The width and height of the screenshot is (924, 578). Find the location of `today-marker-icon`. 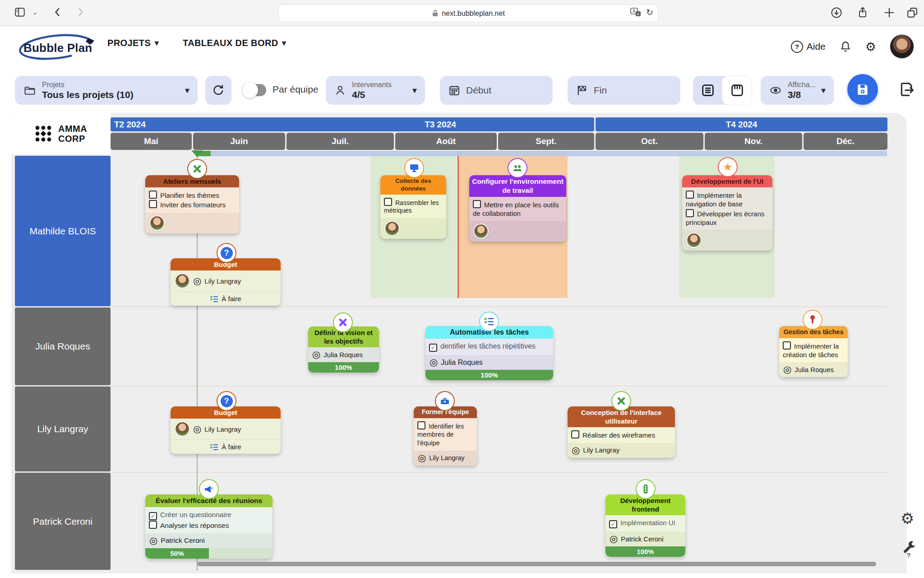

today-marker-icon is located at coordinates (197, 154).